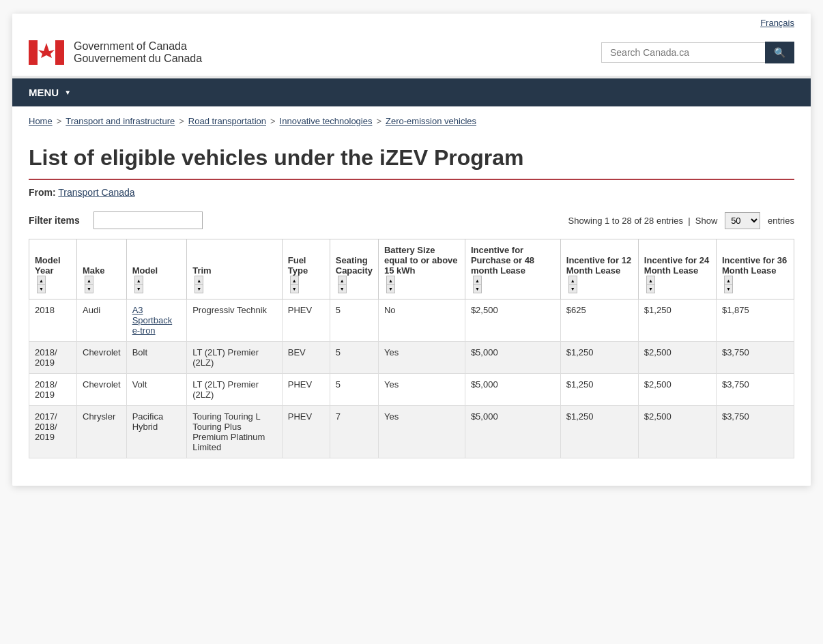 The height and width of the screenshot is (644, 823). Describe the element at coordinates (326, 121) in the screenshot. I see `breadcrumb-innovative: Innovative technologies` at that location.